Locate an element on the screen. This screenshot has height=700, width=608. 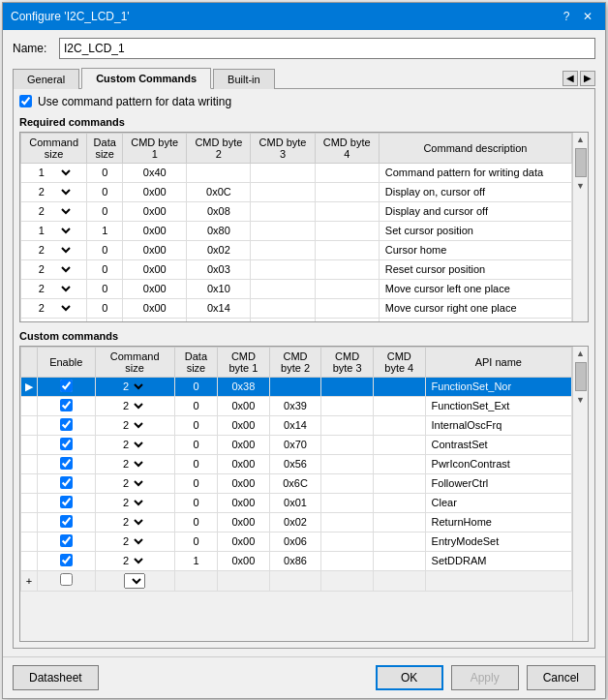
cancel-button: Cancel is located at coordinates (562, 678).